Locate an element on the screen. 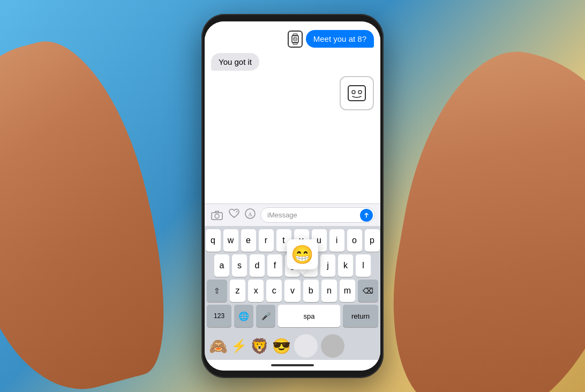  svg-text: A is located at coordinates (250, 214).